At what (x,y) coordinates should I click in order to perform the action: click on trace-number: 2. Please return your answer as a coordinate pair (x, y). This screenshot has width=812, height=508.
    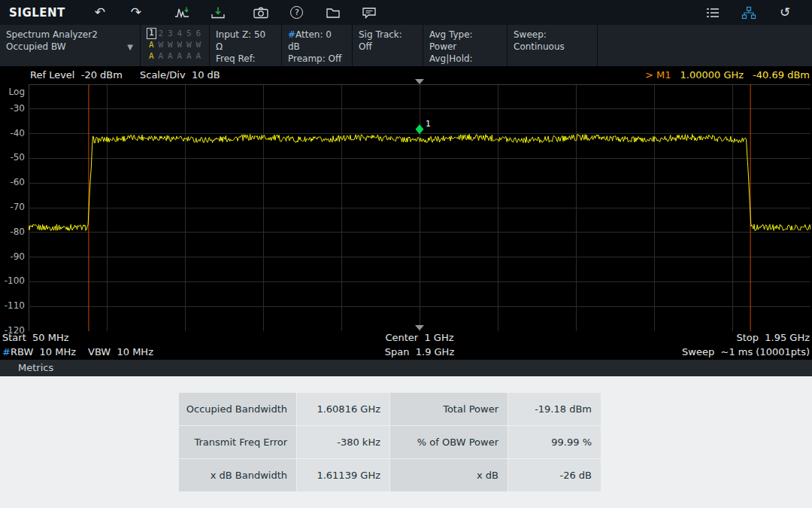
    Looking at the image, I should click on (161, 33).